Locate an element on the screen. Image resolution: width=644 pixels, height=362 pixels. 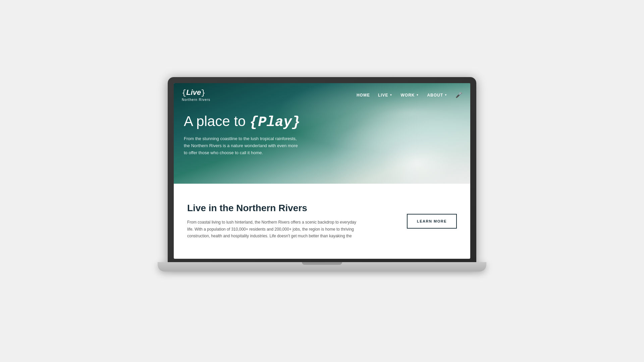
laptop-base is located at coordinates (322, 267).